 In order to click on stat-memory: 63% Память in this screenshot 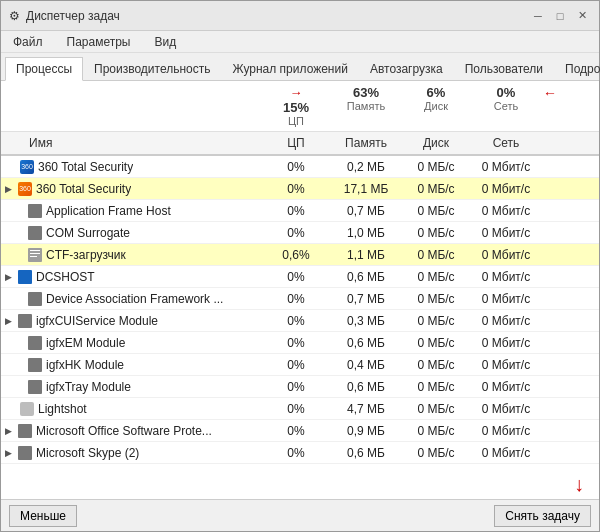, I will do `click(366, 106)`.